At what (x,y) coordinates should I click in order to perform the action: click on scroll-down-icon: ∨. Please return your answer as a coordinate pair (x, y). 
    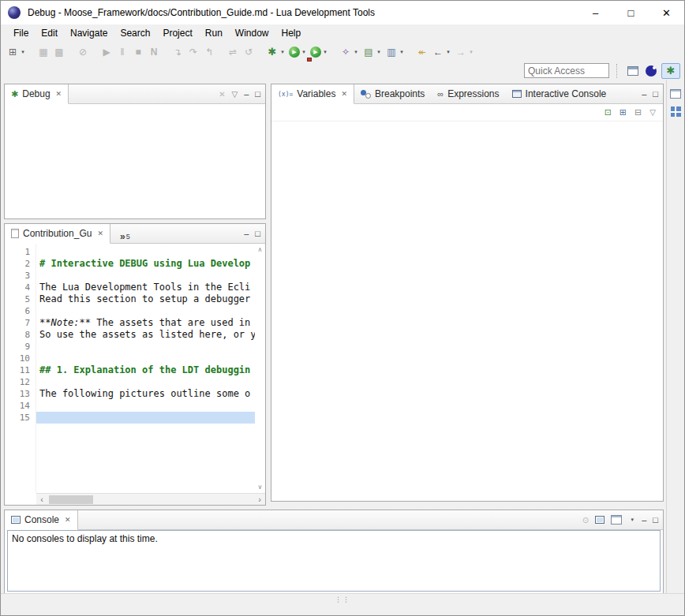
    Looking at the image, I should click on (260, 487).